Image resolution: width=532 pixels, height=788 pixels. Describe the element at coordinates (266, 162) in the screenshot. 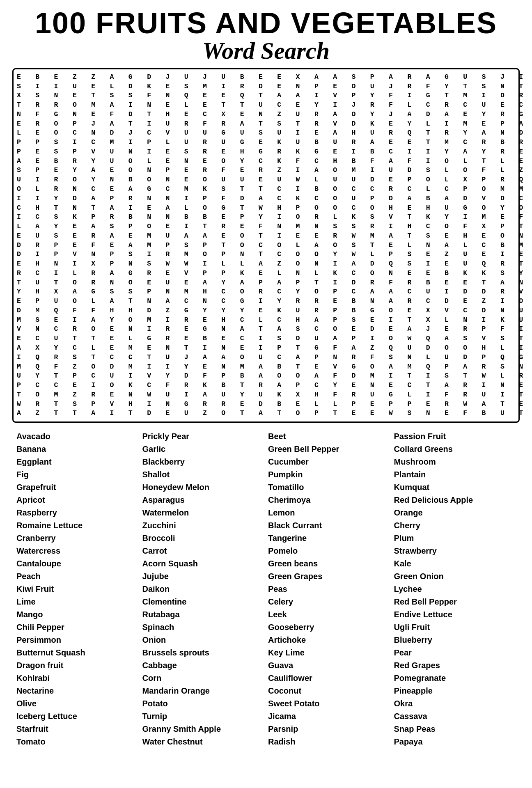

I see `grid-row-9: A E B R Y U O L E N E O Y C K F C H B F …` at that location.